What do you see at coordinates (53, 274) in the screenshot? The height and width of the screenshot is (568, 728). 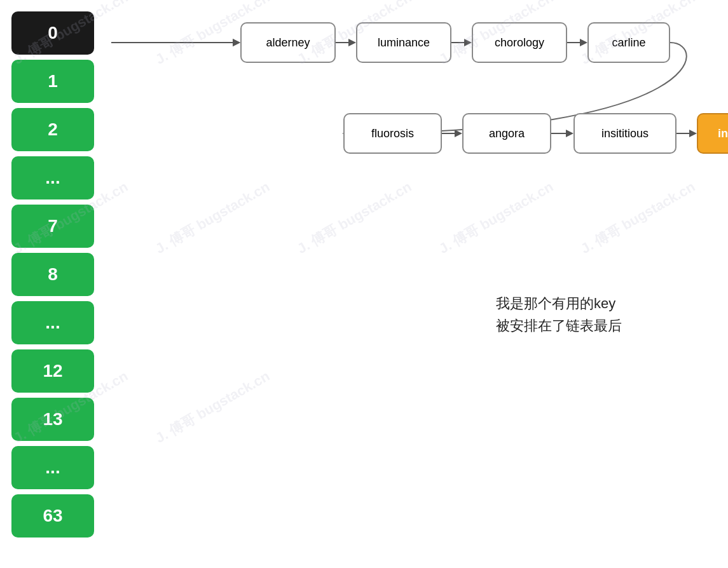 I see `sidebar: 012...78...1213...63` at bounding box center [53, 274].